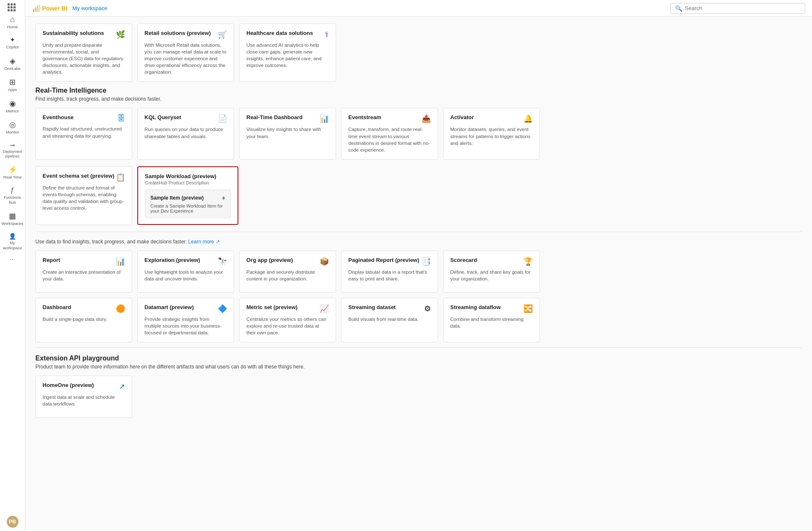  I want to click on card-activator: Activator 🔔 Monitor datasets, queries, a…, so click(491, 133).